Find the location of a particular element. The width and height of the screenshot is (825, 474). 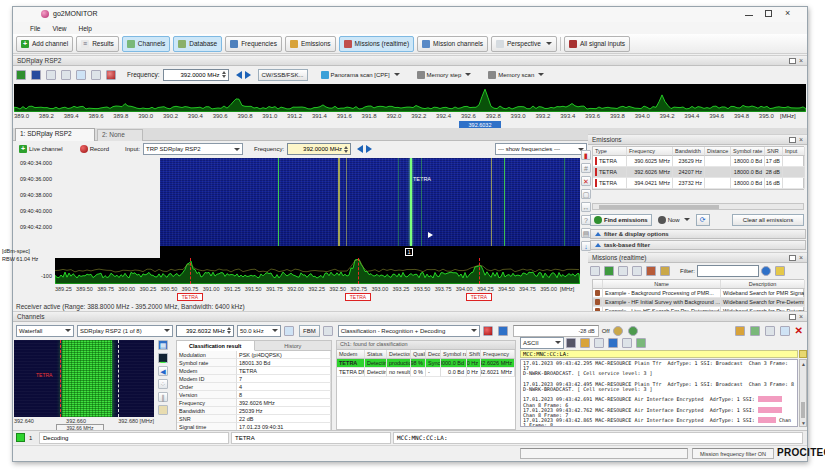

column-header: Decoder is located at coordinates (434, 354).